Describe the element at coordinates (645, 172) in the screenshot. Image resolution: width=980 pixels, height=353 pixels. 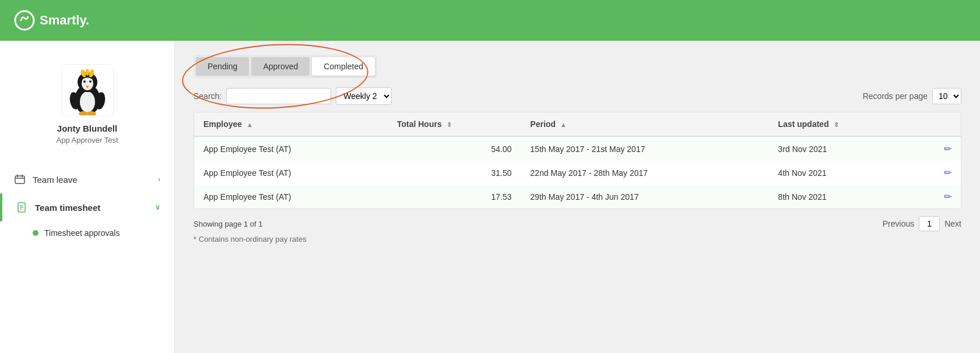
I see `cell-period: 22nd May 2017 - 28th May 2017` at that location.